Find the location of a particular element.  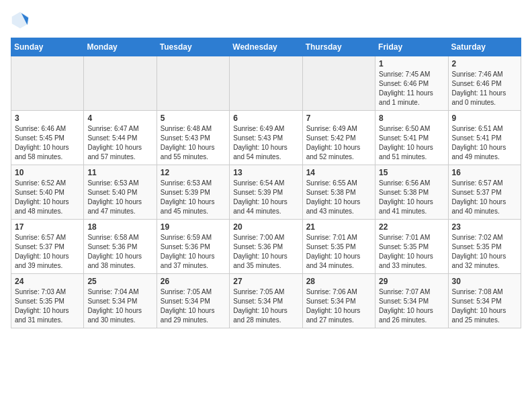

cell-text: and 40 minutes. is located at coordinates (485, 212).